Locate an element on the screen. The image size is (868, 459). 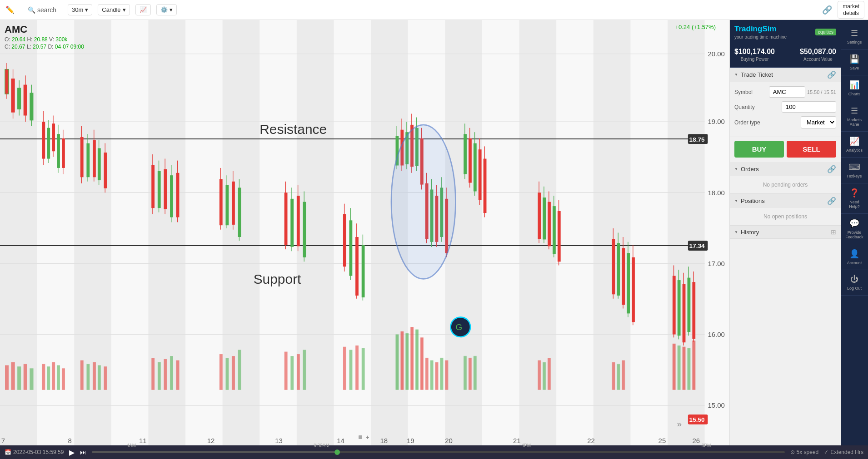
orders-header: Orders 🔗 is located at coordinates (785, 169).